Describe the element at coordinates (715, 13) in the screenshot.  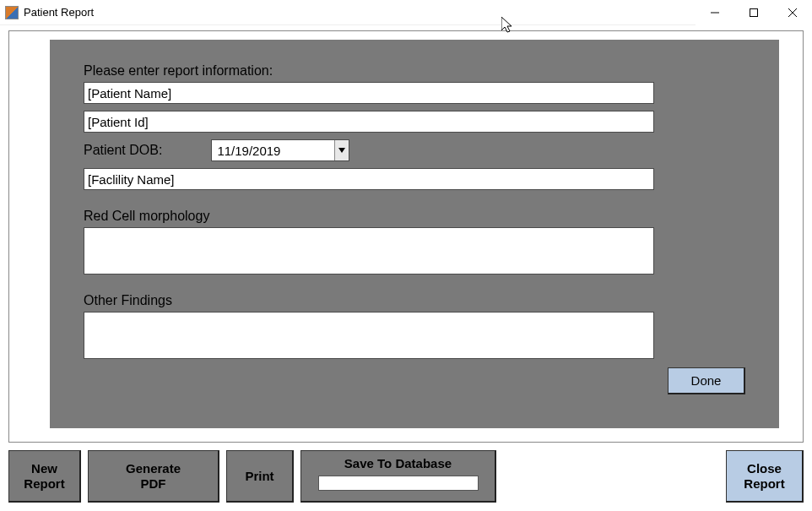
I see `minimize-button` at that location.